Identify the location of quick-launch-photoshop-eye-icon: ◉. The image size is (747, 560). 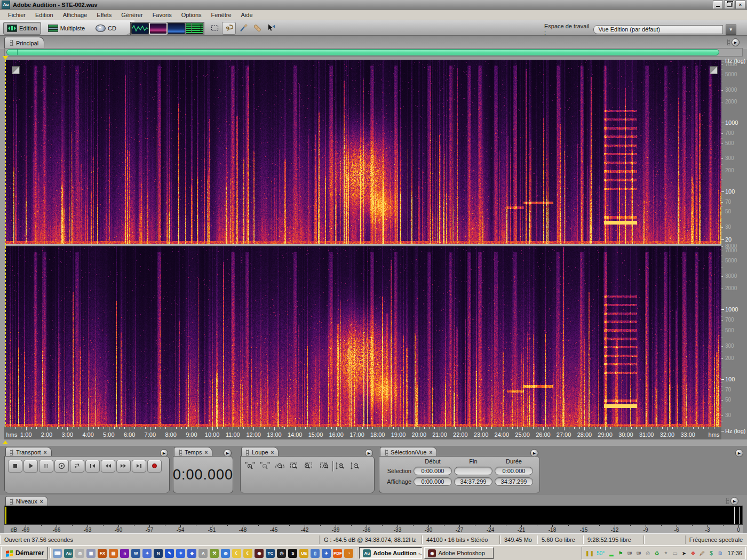
(259, 554).